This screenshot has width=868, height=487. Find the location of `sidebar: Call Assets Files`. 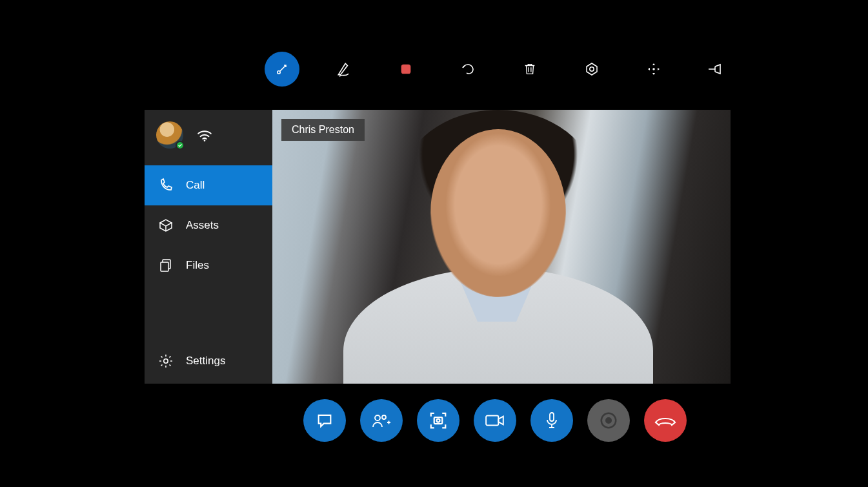

sidebar: Call Assets Files is located at coordinates (208, 247).